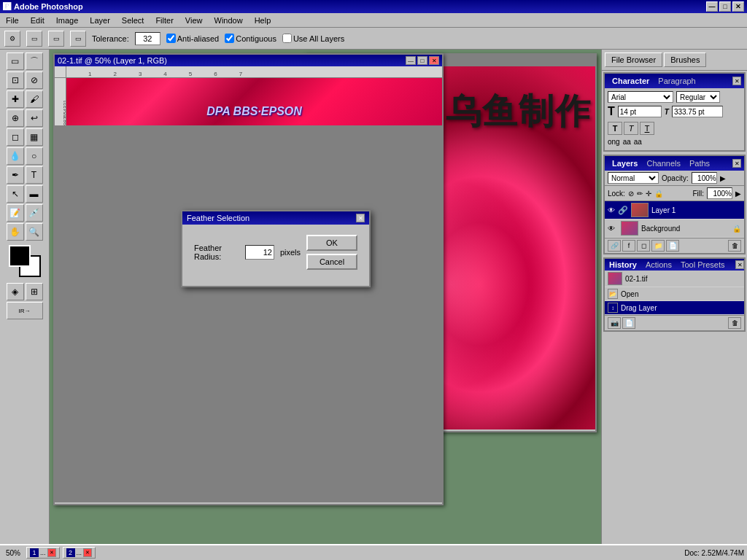  I want to click on tool-pen: ✒, so click(15, 175).